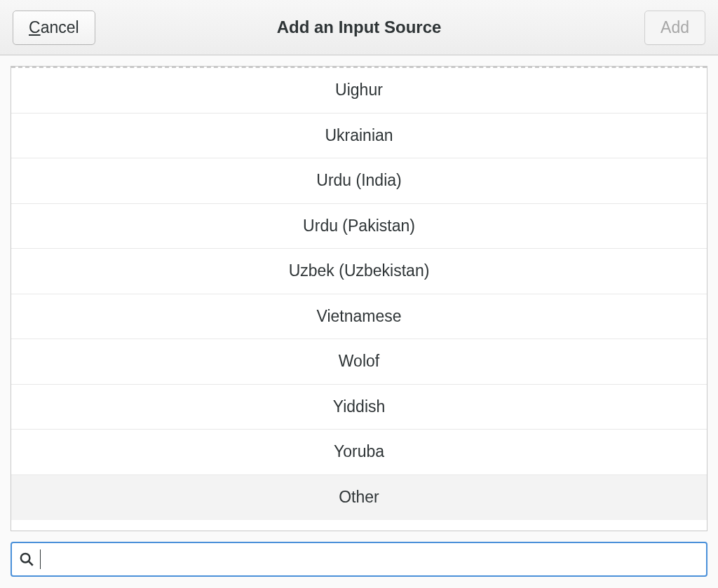  I want to click on cancel-button-mnemonic: C, so click(35, 28).